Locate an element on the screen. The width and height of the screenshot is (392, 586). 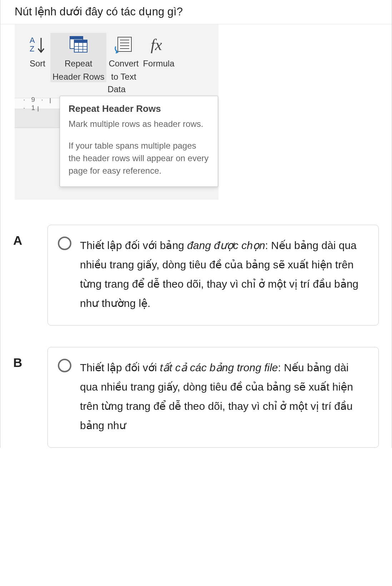
formula-icon: fx is located at coordinates (159, 45).